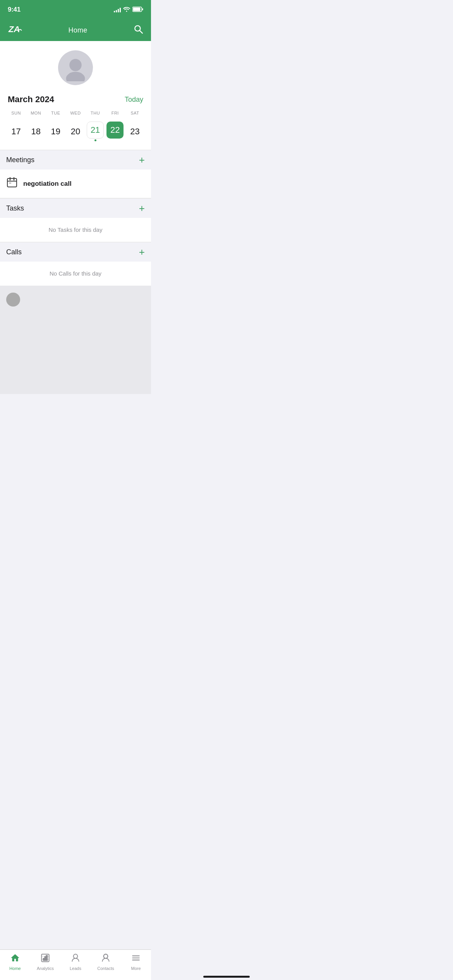 Image resolution: width=453 pixels, height=980 pixels. What do you see at coordinates (56, 132) in the screenshot?
I see `date-19: 19` at bounding box center [56, 132].